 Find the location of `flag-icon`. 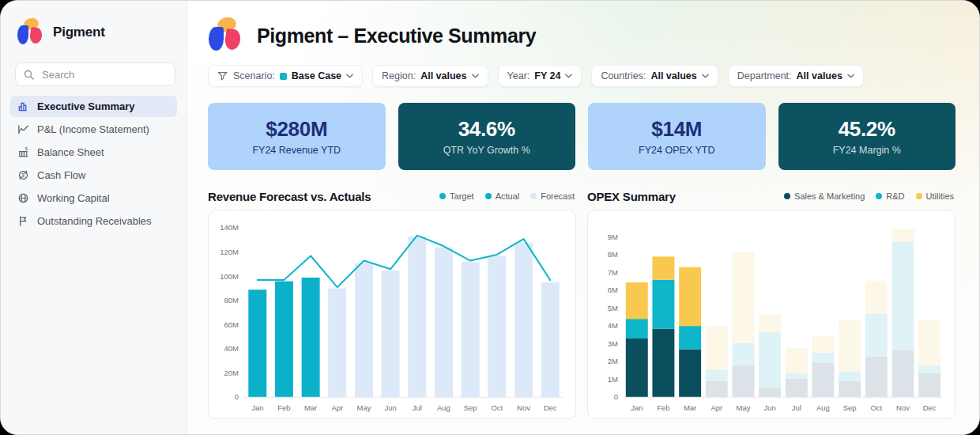

flag-icon is located at coordinates (24, 221).